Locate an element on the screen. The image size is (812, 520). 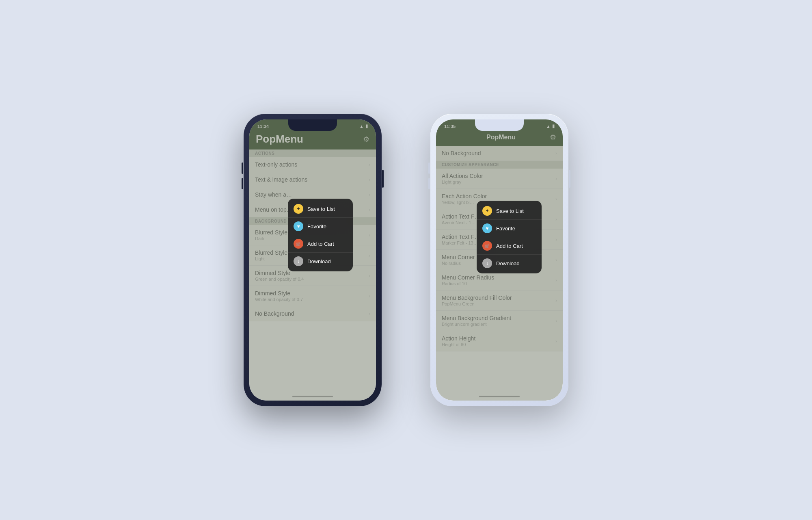
menu-item-cart-dark: 🛒 Add to Cart is located at coordinates (320, 244).